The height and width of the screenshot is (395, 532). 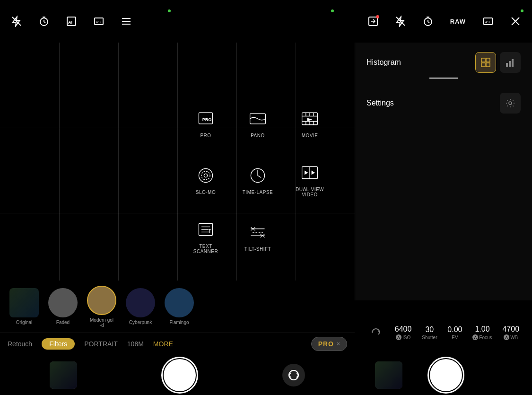 What do you see at coordinates (455, 338) in the screenshot?
I see `ev-label: EV` at bounding box center [455, 338].